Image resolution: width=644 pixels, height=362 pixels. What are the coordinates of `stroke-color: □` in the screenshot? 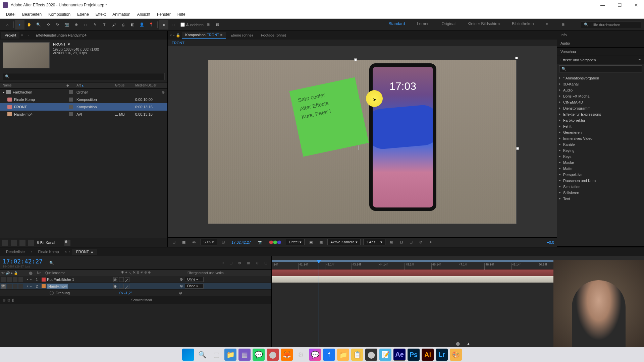 It's located at (173, 25).